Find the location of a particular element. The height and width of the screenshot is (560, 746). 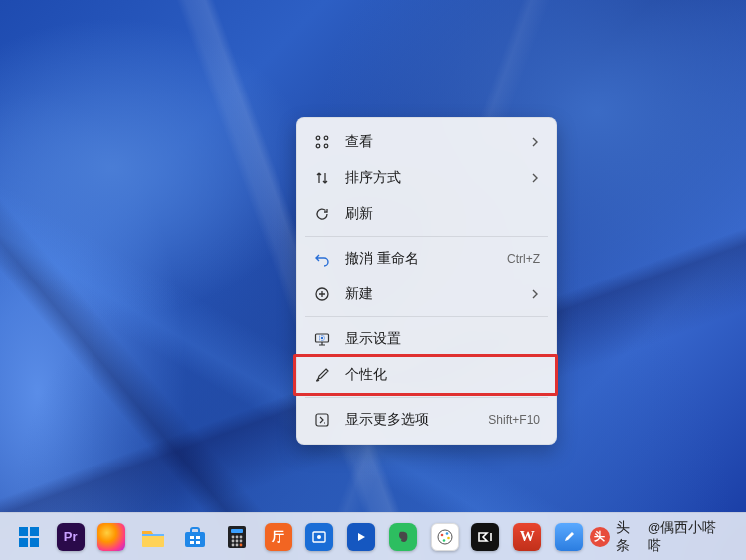

plus-circle-icon is located at coordinates (322, 294).